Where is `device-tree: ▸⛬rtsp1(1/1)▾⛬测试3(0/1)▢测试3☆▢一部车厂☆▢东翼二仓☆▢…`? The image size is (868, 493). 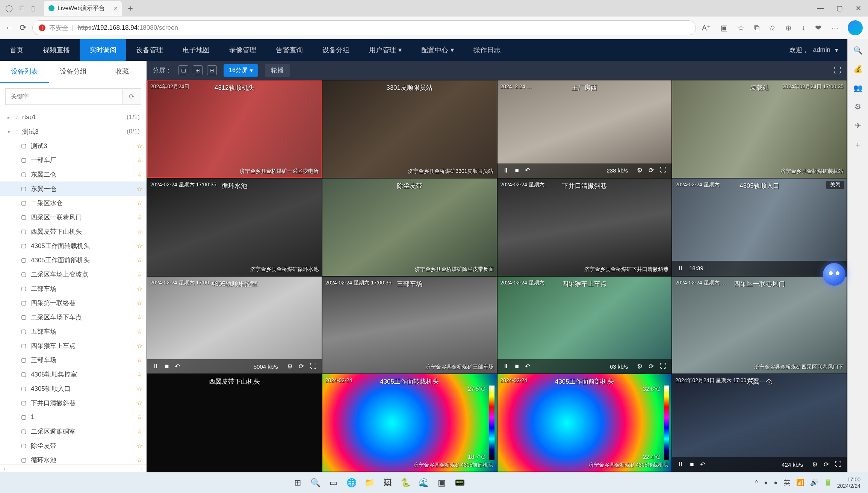
device-tree: ▸⛬rtsp1(1/1)▾⛬测试3(0/1)▢测试3☆▢一部车厂☆▢东翼二仓☆▢… is located at coordinates (73, 287).